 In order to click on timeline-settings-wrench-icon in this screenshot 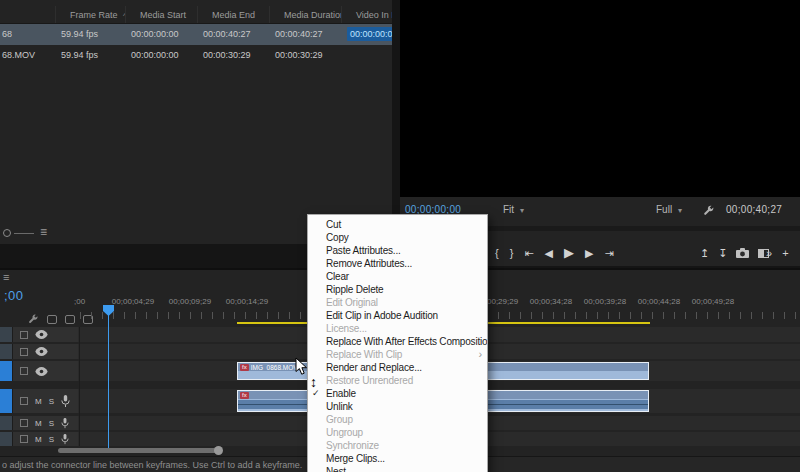, I will do `click(34, 319)`.